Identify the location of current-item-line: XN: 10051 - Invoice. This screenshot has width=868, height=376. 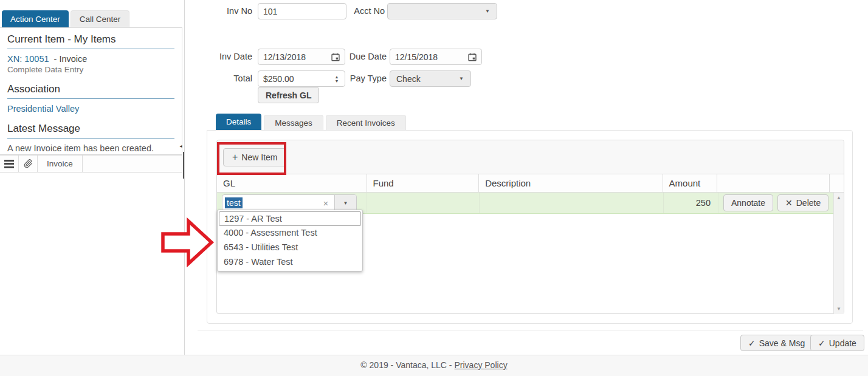
(91, 59).